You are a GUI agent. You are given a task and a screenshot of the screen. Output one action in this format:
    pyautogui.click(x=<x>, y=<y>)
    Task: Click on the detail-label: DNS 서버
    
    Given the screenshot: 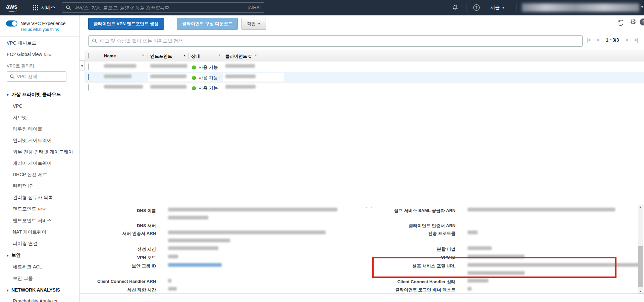 What is the action you would take?
    pyautogui.click(x=120, y=226)
    